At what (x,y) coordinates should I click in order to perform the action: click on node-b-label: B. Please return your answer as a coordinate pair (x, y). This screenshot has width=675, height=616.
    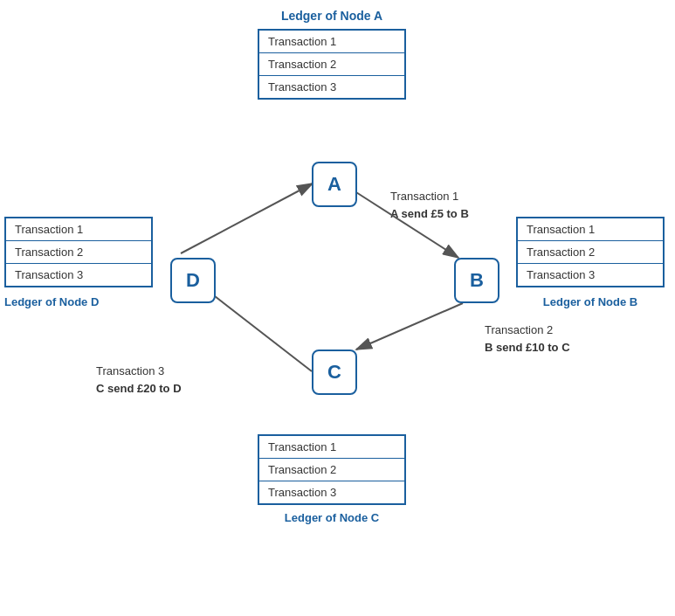
    Looking at the image, I should click on (477, 280).